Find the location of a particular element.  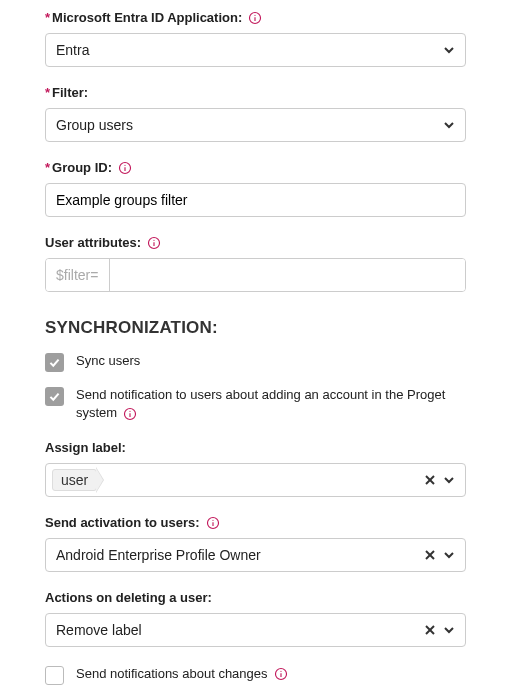

actions-delete-label: Actions on deleting a user: is located at coordinates (256, 598).